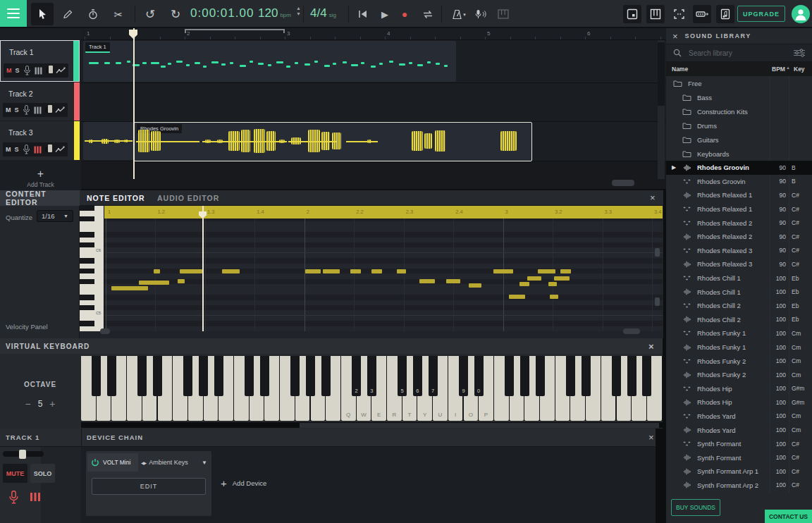  I want to click on library-folder-construction-kits: Construction Kits, so click(739, 111).